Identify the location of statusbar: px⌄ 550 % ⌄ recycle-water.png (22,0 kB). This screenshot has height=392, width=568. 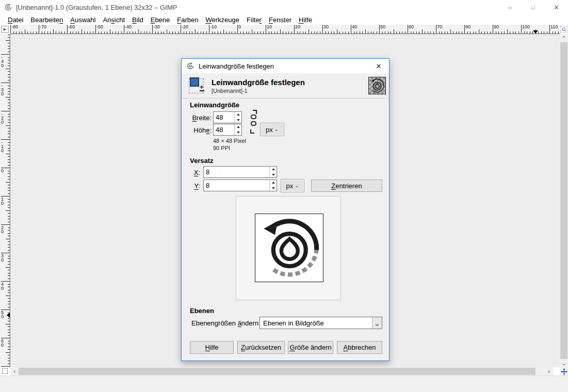
(284, 384).